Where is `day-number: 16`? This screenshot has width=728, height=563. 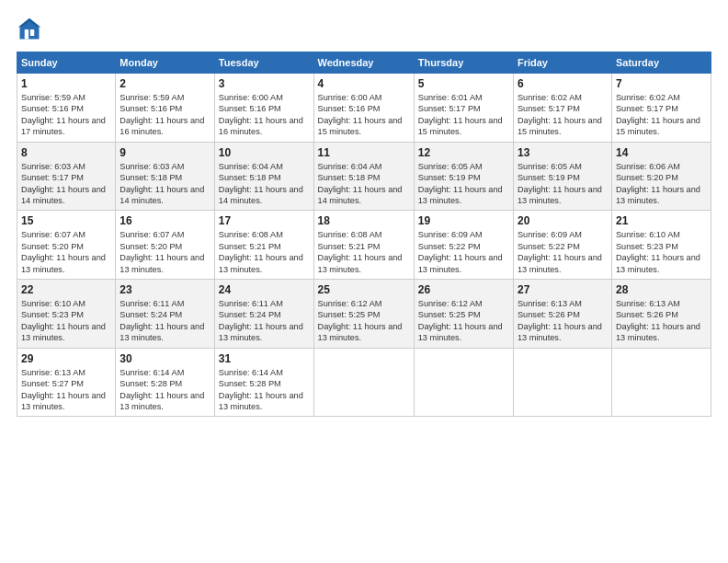
day-number: 16 is located at coordinates (165, 221).